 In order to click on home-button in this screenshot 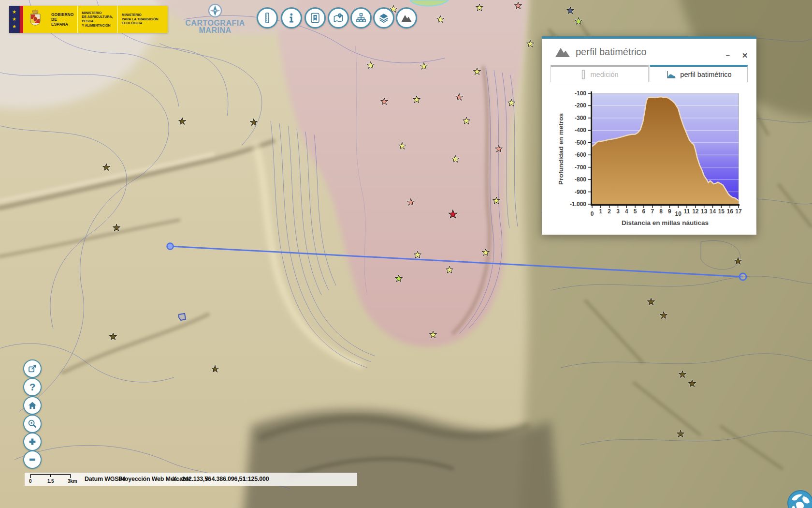, I will do `click(32, 405)`.